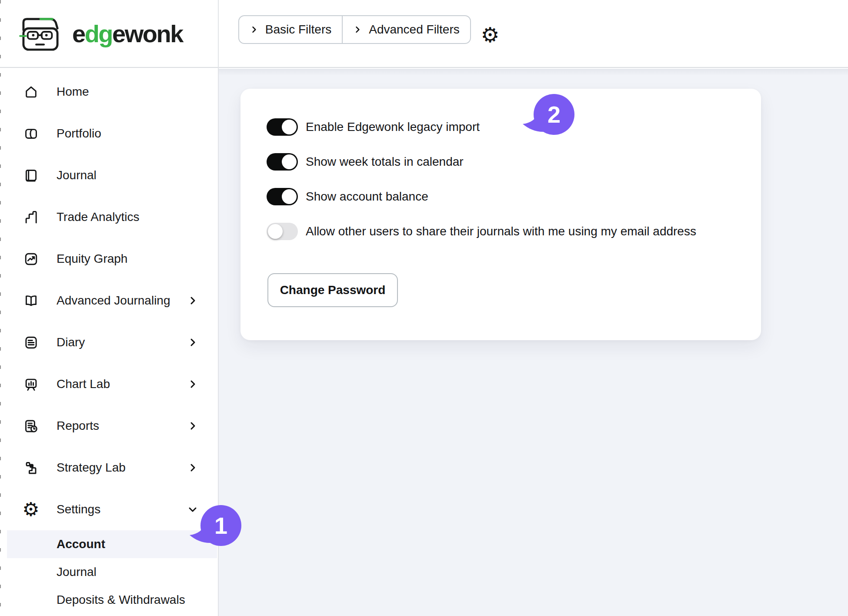 This screenshot has height=616, width=848. What do you see at coordinates (282, 127) in the screenshot?
I see `toggle-enable-legacy-import` at bounding box center [282, 127].